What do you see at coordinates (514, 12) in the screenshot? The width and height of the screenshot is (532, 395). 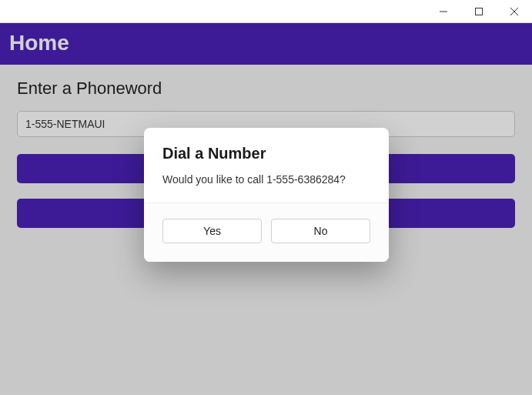 I see `close-icon` at bounding box center [514, 12].